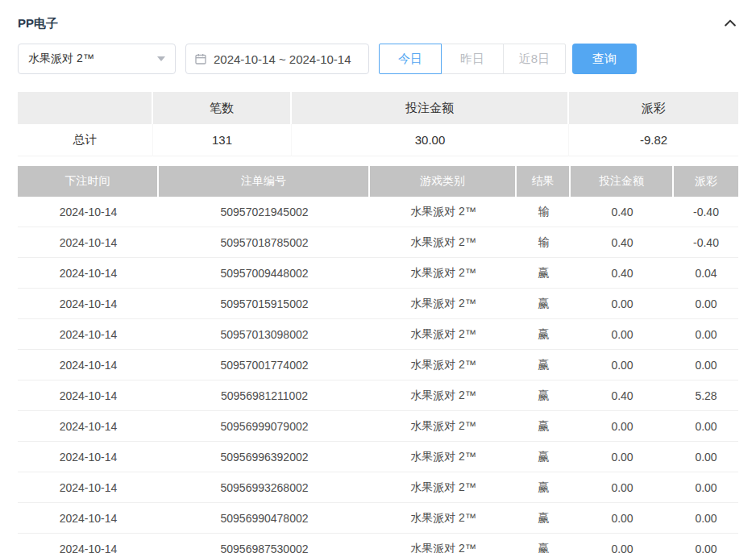  Describe the element at coordinates (730, 23) in the screenshot. I see `chevron-up-icon` at that location.